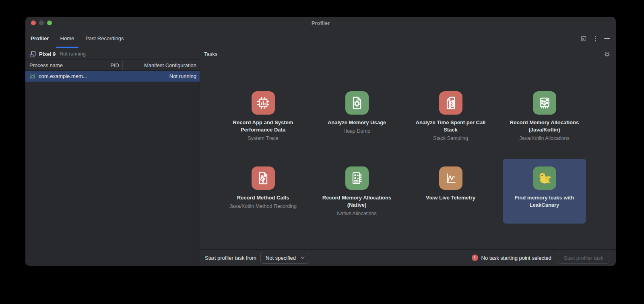 Image resolution: width=644 pixels, height=304 pixels. Describe the element at coordinates (263, 207) in the screenshot. I see `task-subtitle: Java/Kotlin Method Recording` at that location.